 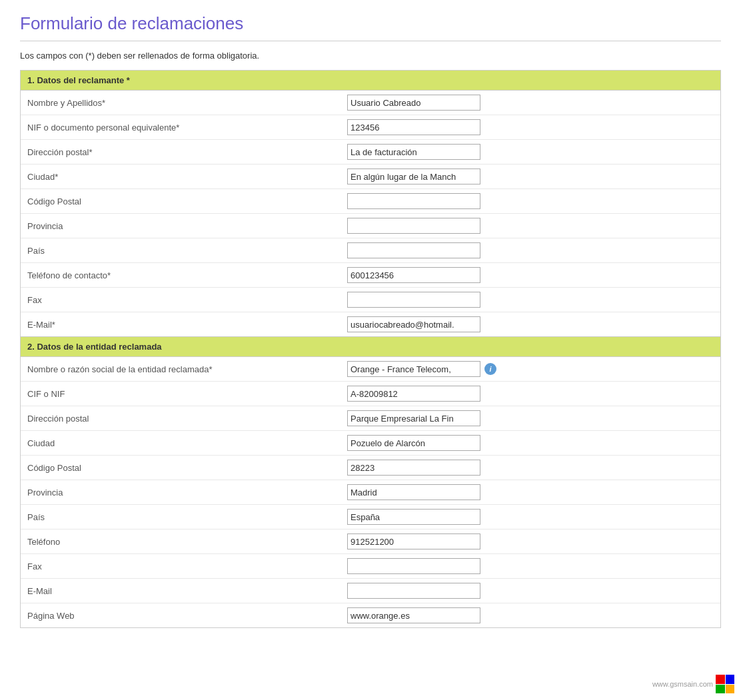 What do you see at coordinates (187, 566) in the screenshot?
I see `label-fax2: Fax` at bounding box center [187, 566].